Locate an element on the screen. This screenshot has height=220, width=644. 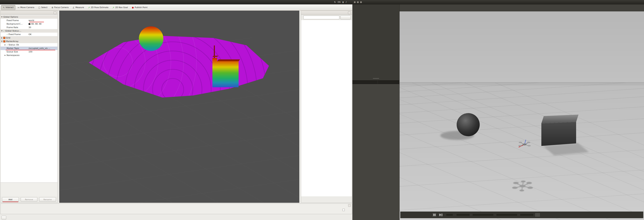
tool-interact-button: ↖ Interact is located at coordinates (8, 8).